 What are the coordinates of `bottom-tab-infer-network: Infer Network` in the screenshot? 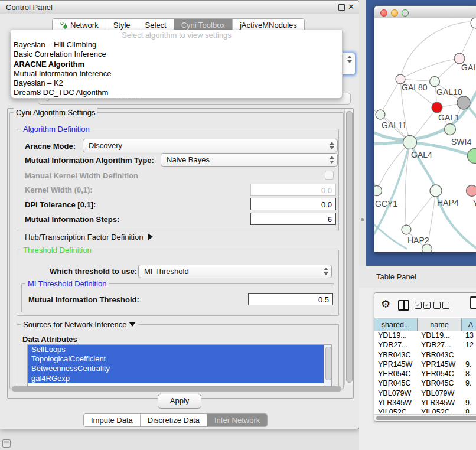 It's located at (237, 420).